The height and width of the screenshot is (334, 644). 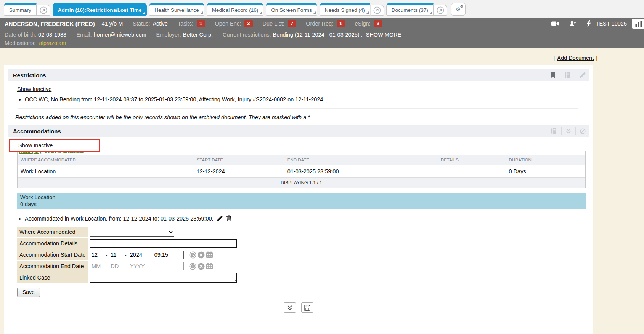 I want to click on patient-info-bar: Date of birth:02-08-1983 Email:horner@mi…, so click(x=322, y=39).